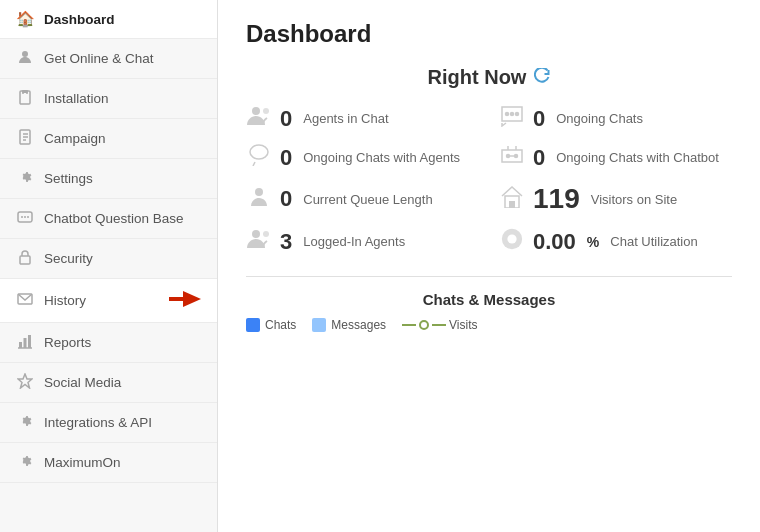  What do you see at coordinates (108, 423) in the screenshot?
I see `sidebar-item-integrations-api: Integrations & API` at bounding box center [108, 423].